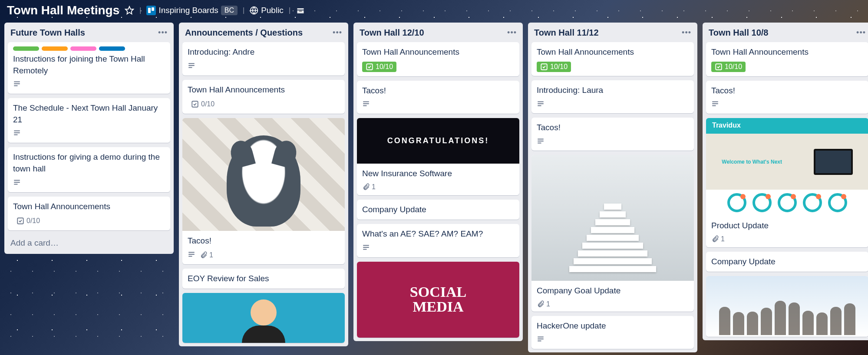  I want to click on list-title: Announcements / Questions, so click(244, 33).